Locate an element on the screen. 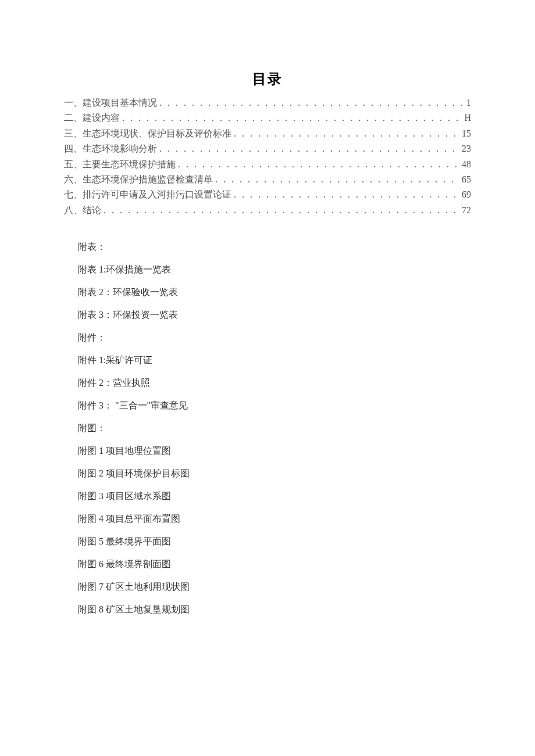 The width and height of the screenshot is (535, 756). page-title: 目录 is located at coordinates (268, 79).